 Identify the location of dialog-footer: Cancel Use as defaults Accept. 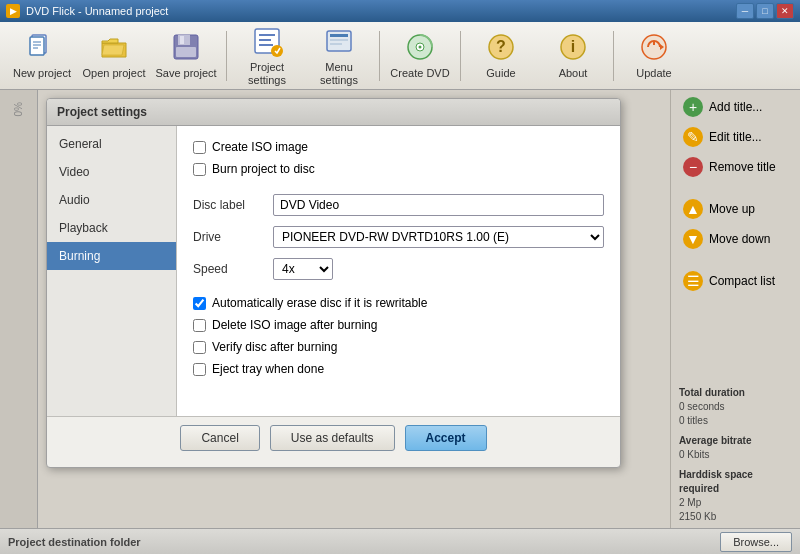
(334, 438).